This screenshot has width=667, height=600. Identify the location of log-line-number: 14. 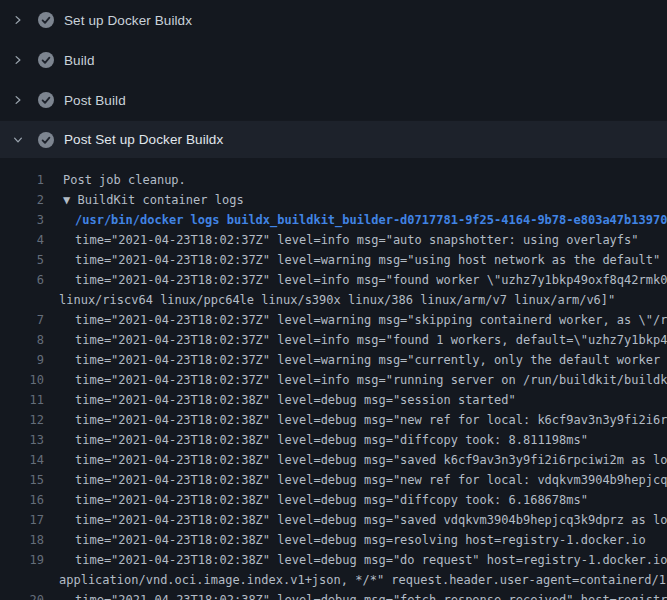
(22, 460).